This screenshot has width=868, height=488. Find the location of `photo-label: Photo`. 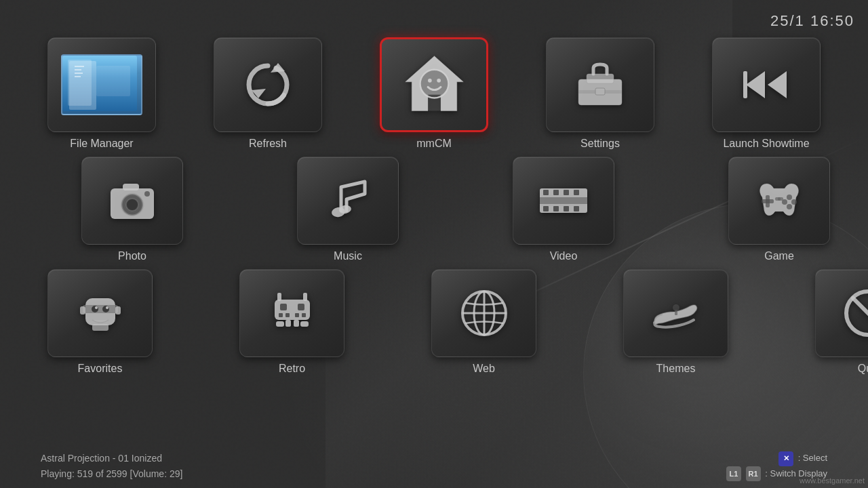

photo-label: Photo is located at coordinates (132, 256).